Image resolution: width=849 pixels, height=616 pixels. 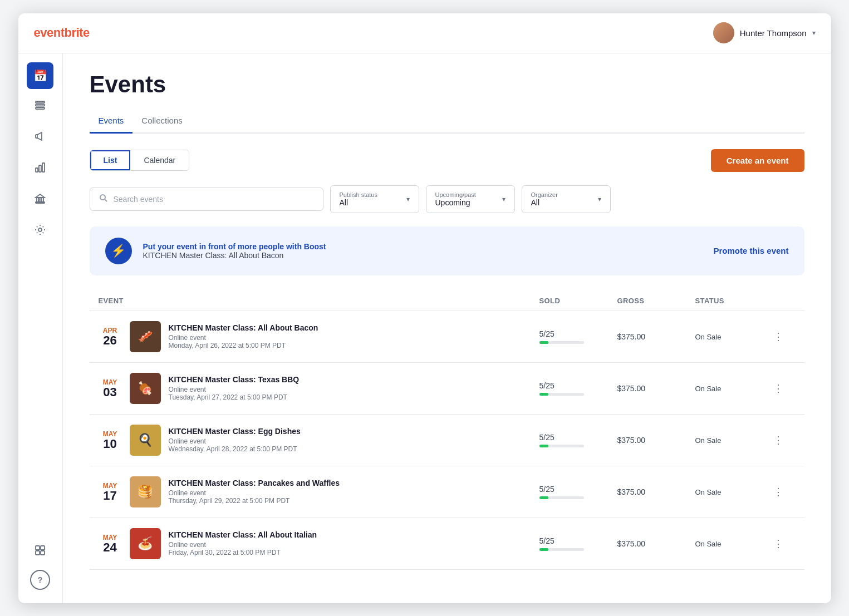 I want to click on avatar, so click(x=724, y=33).